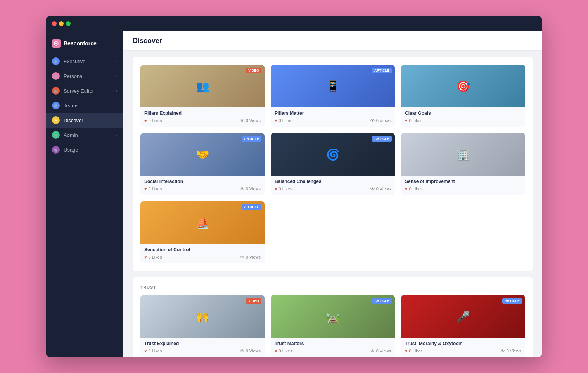 Image resolution: width=588 pixels, height=373 pixels. Describe the element at coordinates (85, 105) in the screenshot. I see `sidebar-item-teams: ◉Teams` at that location.